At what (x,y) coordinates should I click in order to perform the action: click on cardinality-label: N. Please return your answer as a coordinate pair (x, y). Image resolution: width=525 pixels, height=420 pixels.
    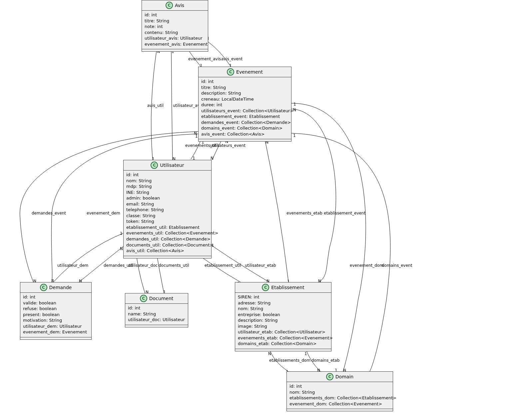
    Looking at the image, I should click on (121, 249).